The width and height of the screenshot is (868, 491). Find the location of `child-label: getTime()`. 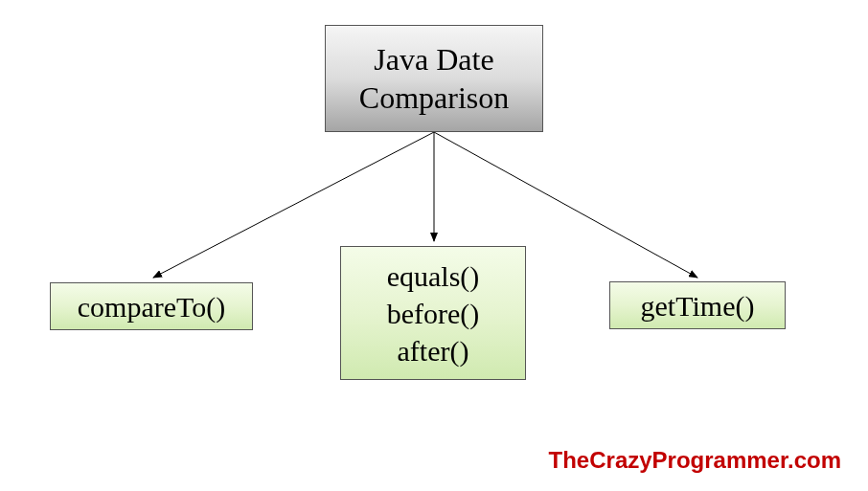

child-label: getTime() is located at coordinates (697, 306).